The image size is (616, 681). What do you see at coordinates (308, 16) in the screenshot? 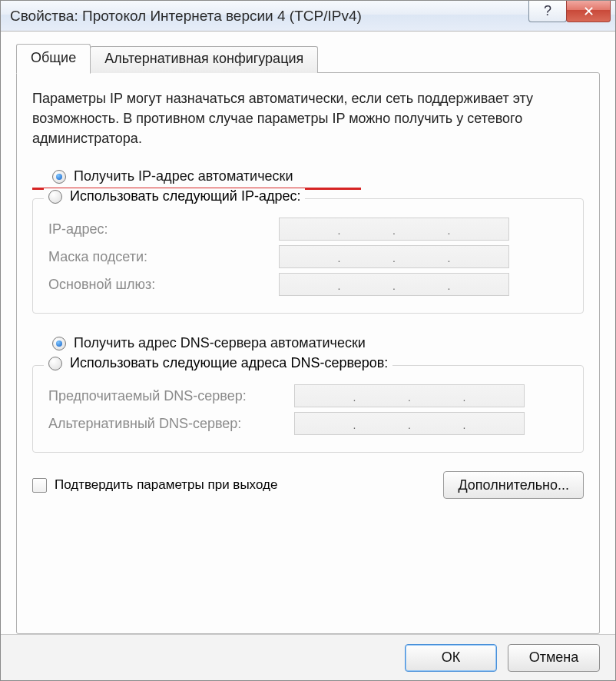
I see `titlebar: Свойства: Протокол Интернета версии 4 (T…` at bounding box center [308, 16].